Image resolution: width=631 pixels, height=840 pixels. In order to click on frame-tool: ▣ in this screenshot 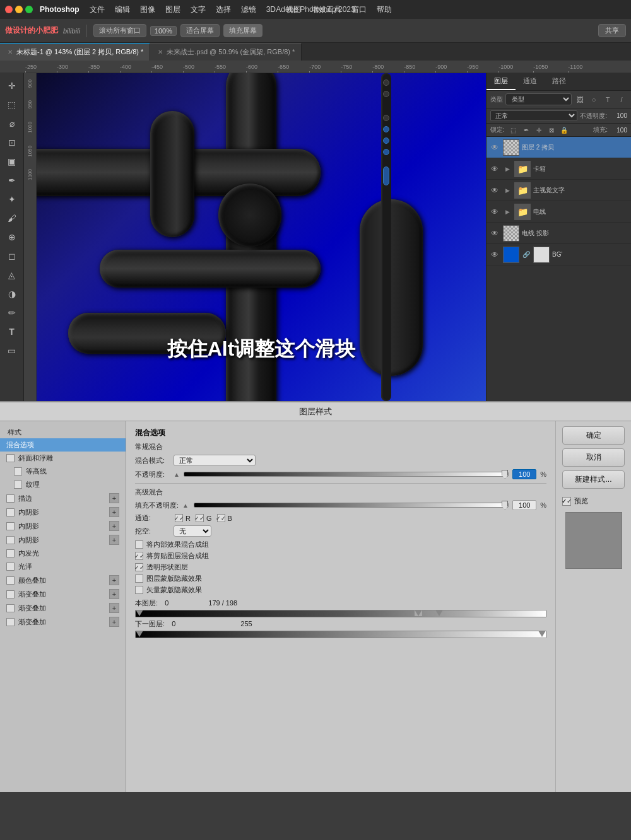, I will do `click(12, 161)`.